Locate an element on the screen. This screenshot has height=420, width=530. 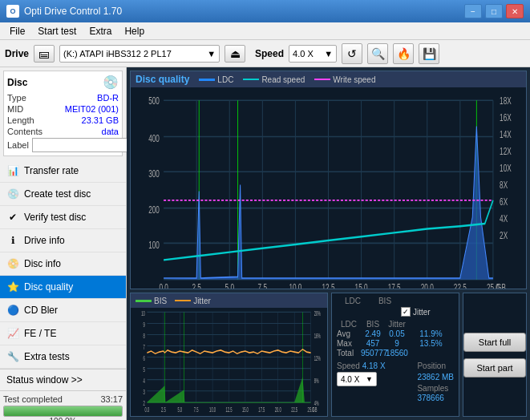
svg-text: 20% is located at coordinates (318, 313).